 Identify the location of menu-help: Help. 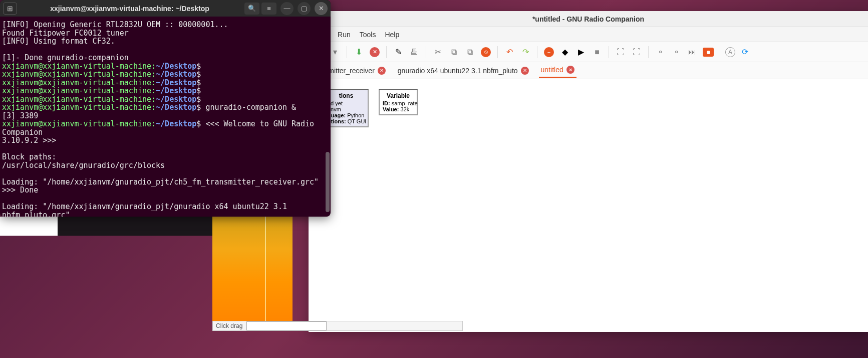
(392, 35).